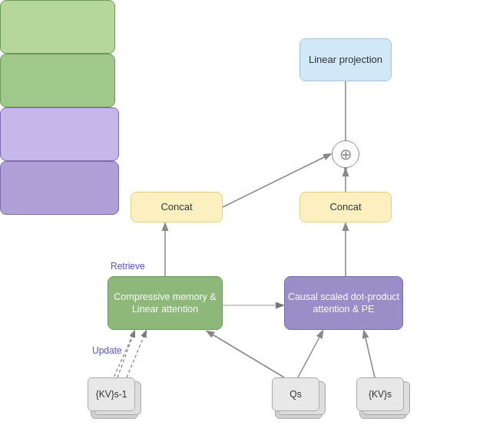  What do you see at coordinates (346, 60) in the screenshot?
I see `linear-projection-label: Linear projection` at bounding box center [346, 60].